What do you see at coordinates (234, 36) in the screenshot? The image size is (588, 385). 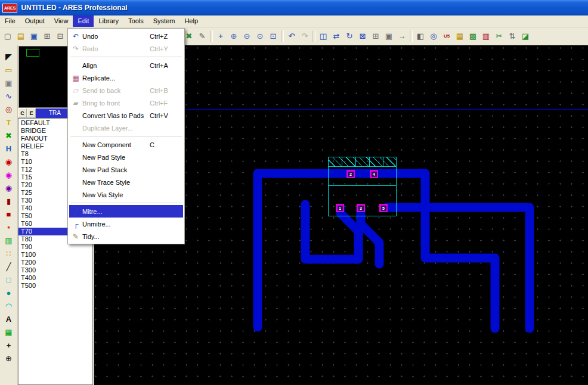 I see `zoom-in-icon: ⊕` at bounding box center [234, 36].